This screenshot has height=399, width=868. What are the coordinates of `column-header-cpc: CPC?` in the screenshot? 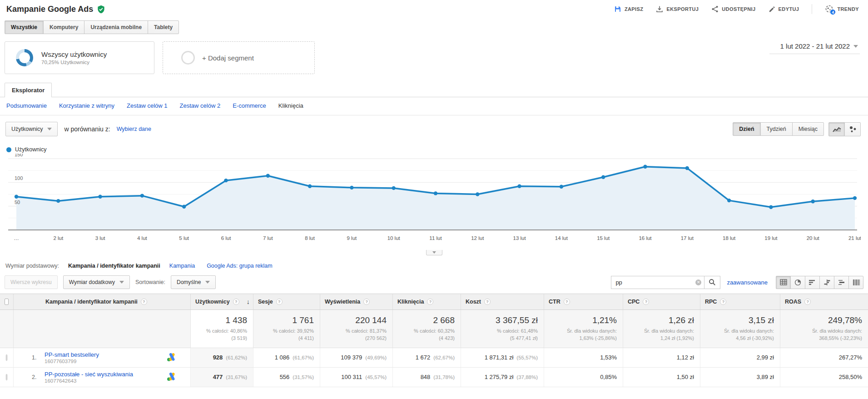 It's located at (662, 302).